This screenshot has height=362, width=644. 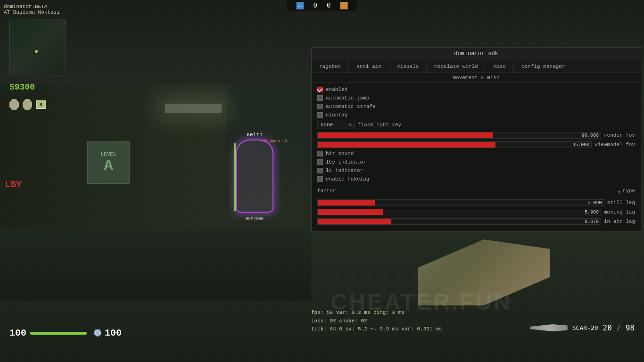 What do you see at coordinates (476, 98) in the screenshot?
I see `cb-row-auto-jump: automatic jump` at bounding box center [476, 98].